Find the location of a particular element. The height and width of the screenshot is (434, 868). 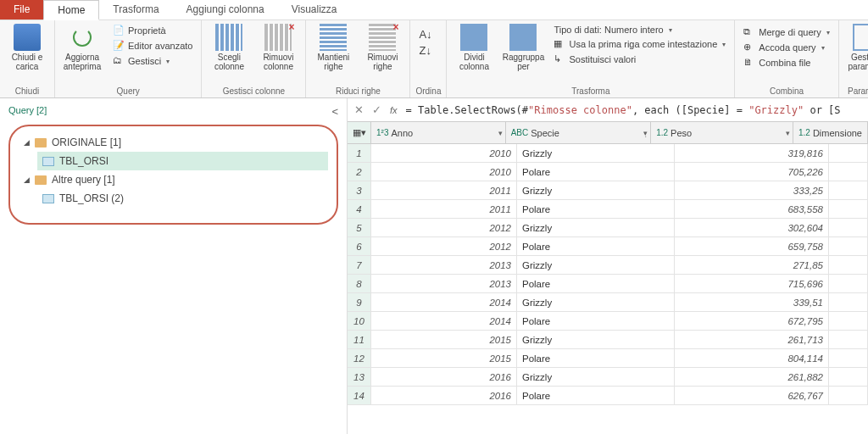

cell-peso: 705,226 is located at coordinates (752, 171).